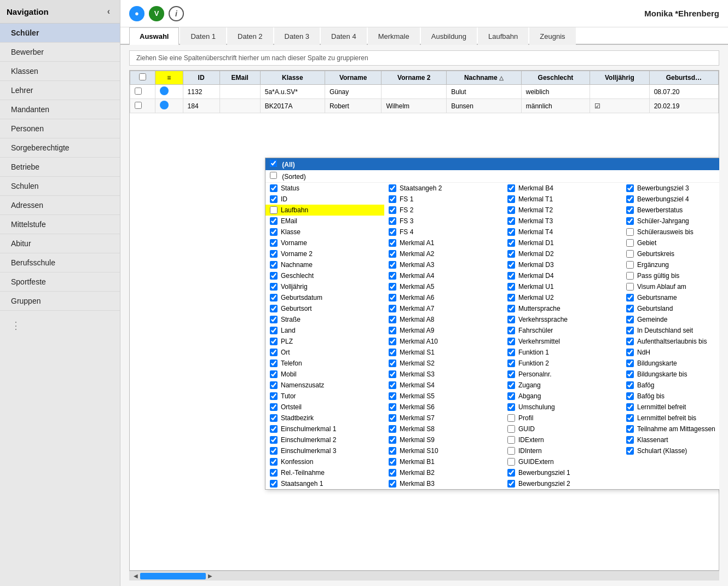 The height and width of the screenshot is (586, 728). I want to click on chooser-item: Pass gültig bis, so click(671, 276).